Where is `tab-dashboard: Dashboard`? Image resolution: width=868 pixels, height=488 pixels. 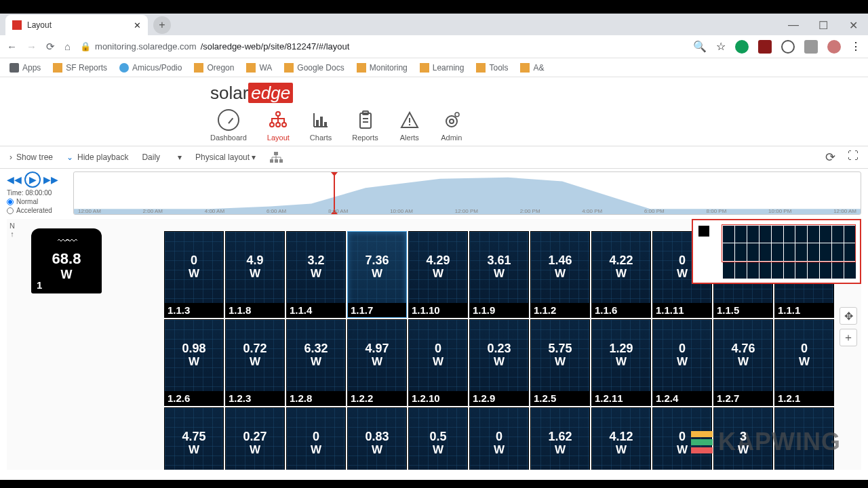
tab-dashboard: Dashboard is located at coordinates (229, 125).